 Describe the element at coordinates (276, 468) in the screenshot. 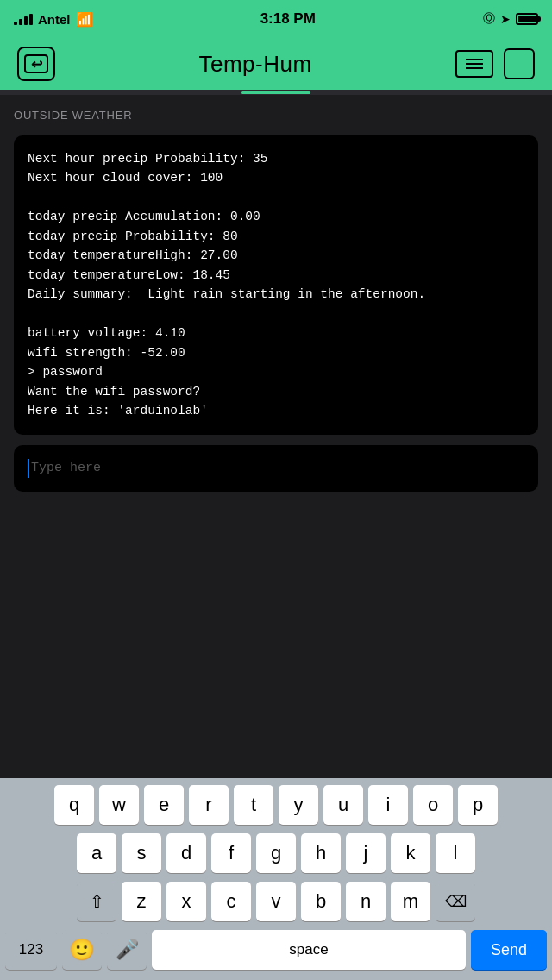

I see `input-box: Type here` at that location.